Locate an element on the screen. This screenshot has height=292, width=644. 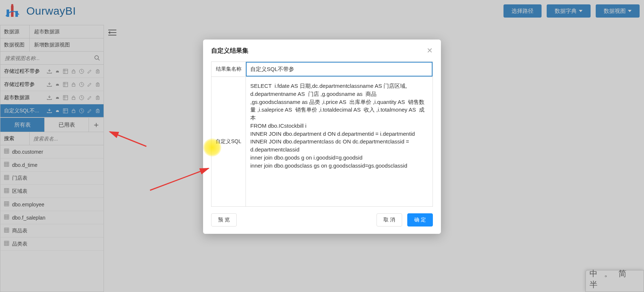
sql-textarea is located at coordinates (339, 141).